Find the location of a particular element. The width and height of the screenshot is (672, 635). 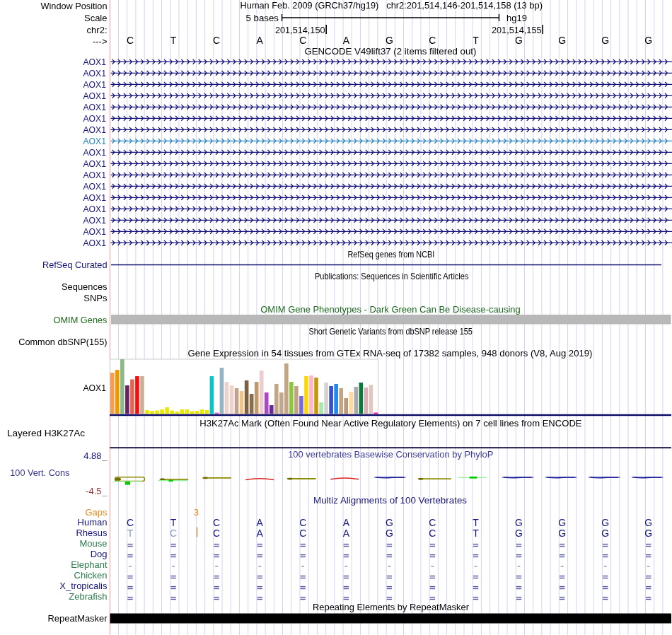

svg-text: Gaps is located at coordinates (96, 512).